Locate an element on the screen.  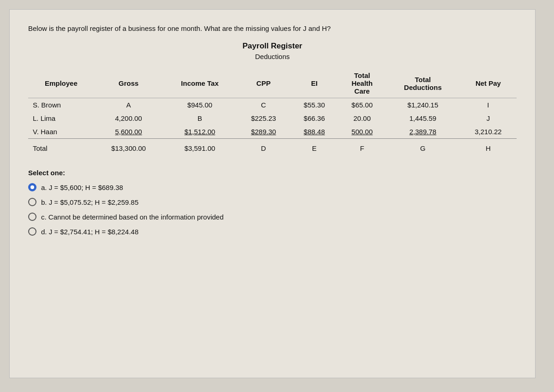
cell-total_health_care: 20.00 is located at coordinates (362, 118).